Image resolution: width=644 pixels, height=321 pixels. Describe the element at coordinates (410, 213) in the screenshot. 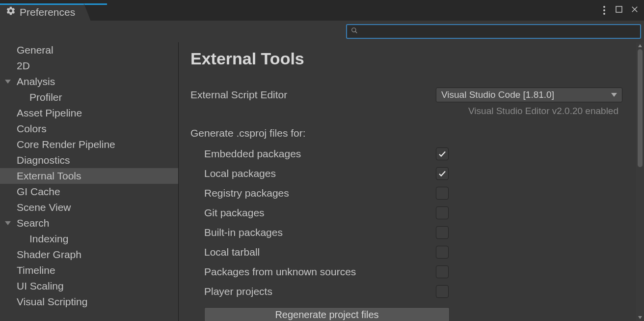

I see `csproj-option-row: Git packages` at that location.